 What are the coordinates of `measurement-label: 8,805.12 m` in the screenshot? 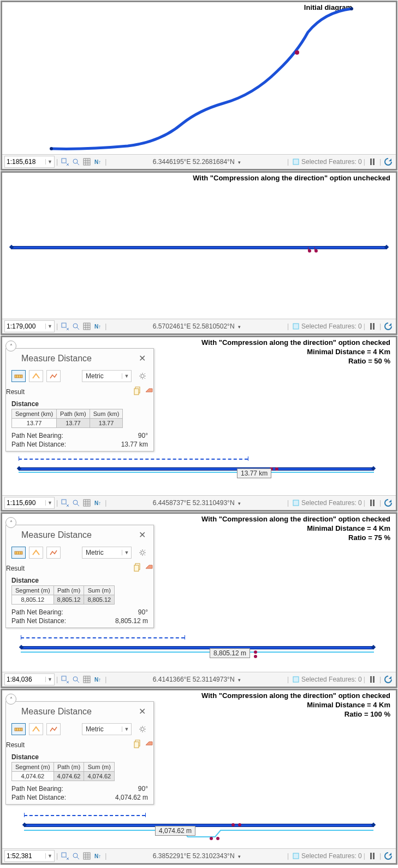 It's located at (230, 653).